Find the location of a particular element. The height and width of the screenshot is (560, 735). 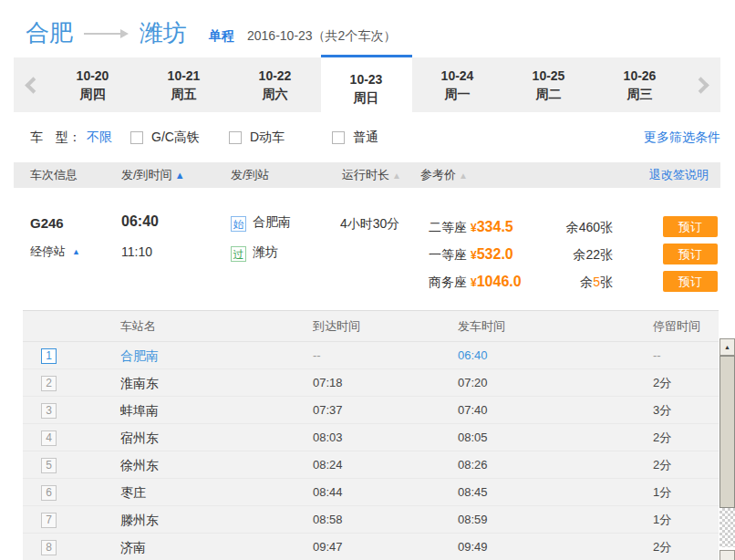

stop-depart-time: 09:49 is located at coordinates (472, 547).